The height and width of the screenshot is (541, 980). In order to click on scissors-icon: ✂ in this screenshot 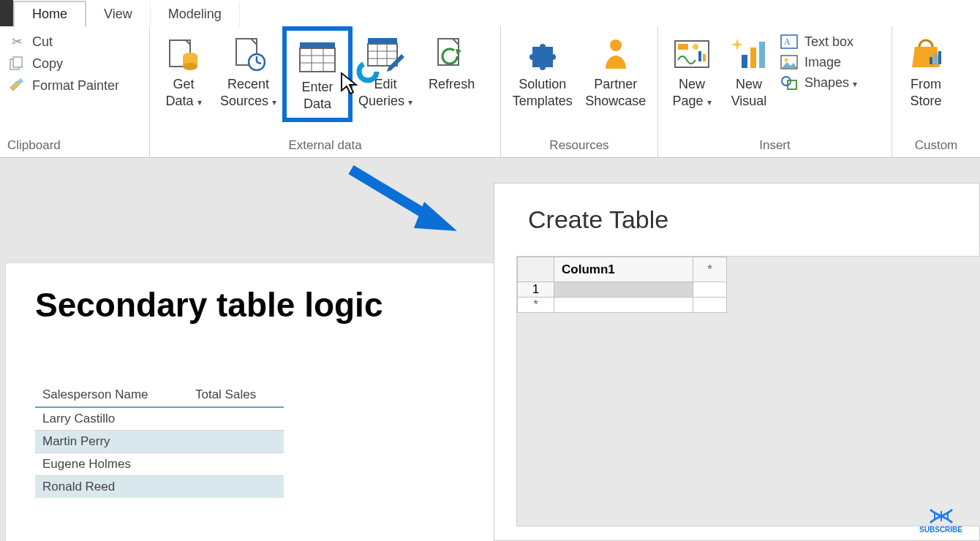, I will do `click(17, 42)`.